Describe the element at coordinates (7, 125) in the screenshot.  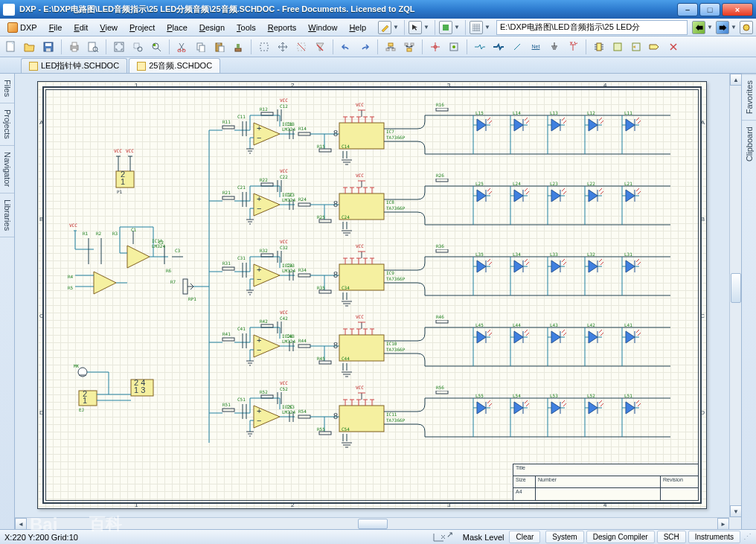
I see `panel-tab-projects: Projects` at that location.